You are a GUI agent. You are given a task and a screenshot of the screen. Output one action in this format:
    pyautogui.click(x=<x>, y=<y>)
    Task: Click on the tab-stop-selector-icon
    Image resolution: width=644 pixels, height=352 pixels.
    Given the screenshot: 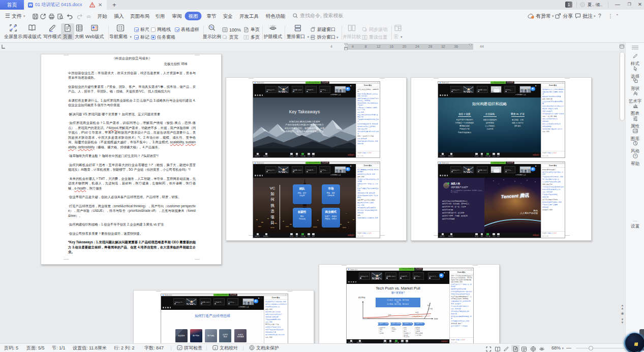 What is the action you would take?
    pyautogui.click(x=4, y=47)
    